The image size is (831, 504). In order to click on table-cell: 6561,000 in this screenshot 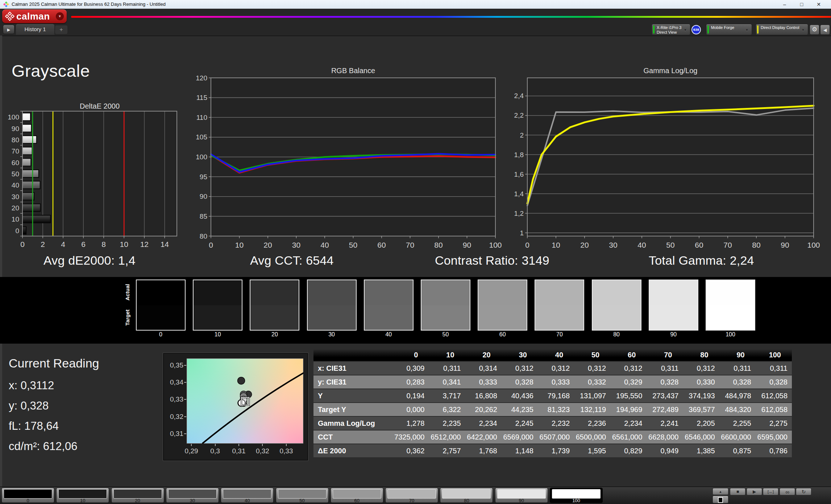, I will do `click(628, 437)`.